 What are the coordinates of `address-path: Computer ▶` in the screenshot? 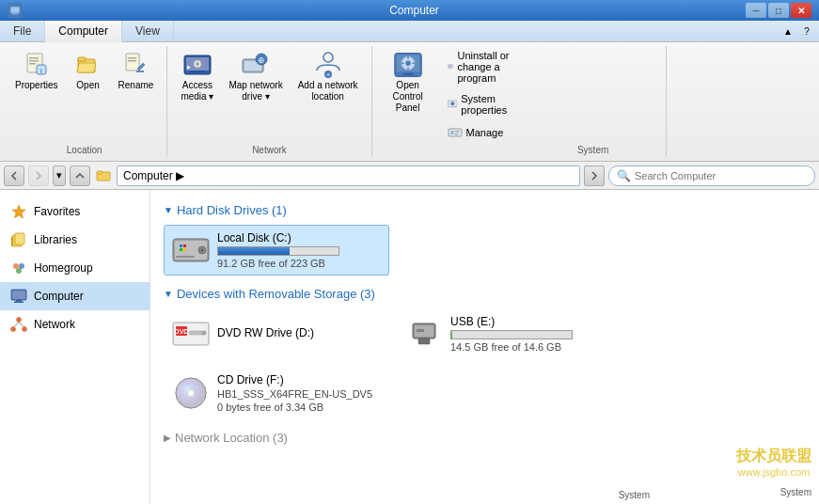 It's located at (348, 176).